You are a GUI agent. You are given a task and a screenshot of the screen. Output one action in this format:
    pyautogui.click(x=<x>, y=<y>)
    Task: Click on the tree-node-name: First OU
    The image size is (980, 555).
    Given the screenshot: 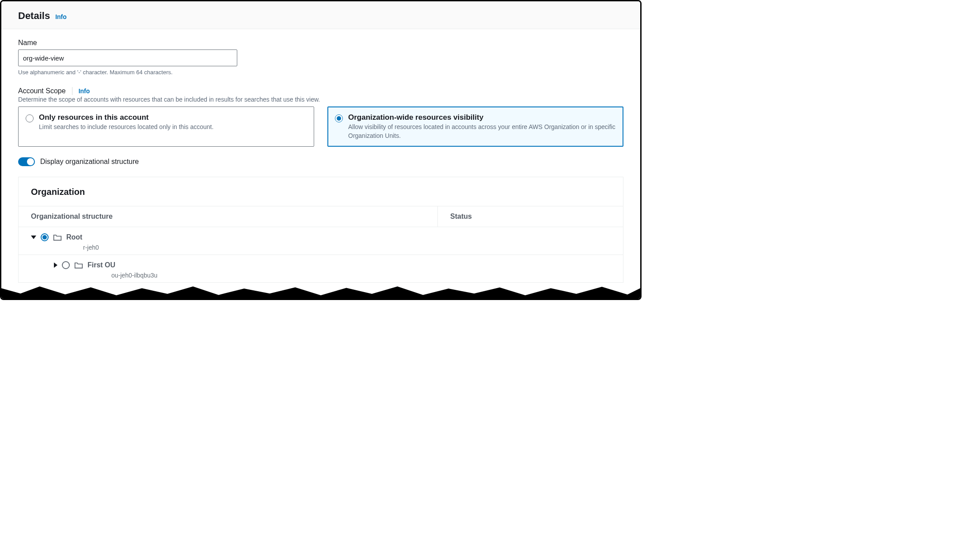 What is the action you would take?
    pyautogui.click(x=102, y=265)
    